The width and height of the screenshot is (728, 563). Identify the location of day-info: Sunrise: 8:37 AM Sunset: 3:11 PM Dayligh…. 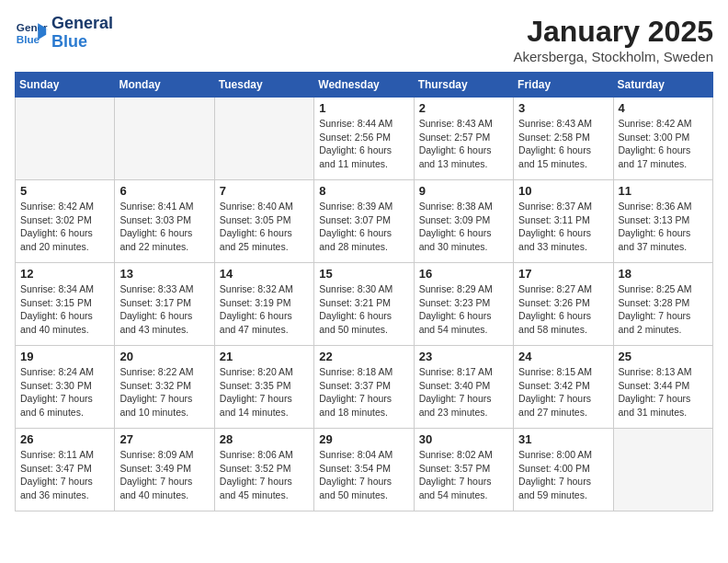
(563, 226).